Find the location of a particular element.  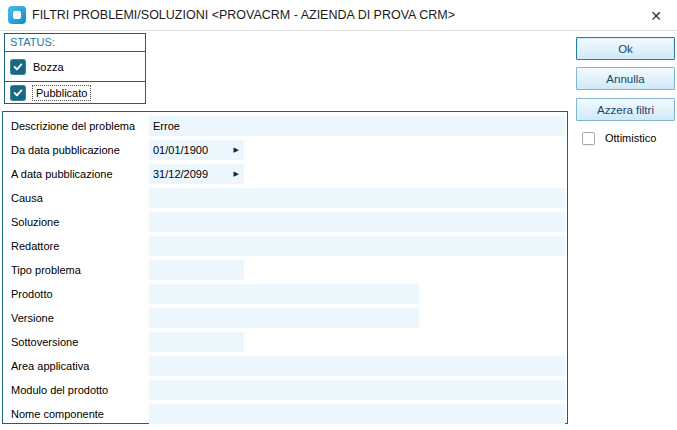

form-row: Prodotto is located at coordinates (285, 294).